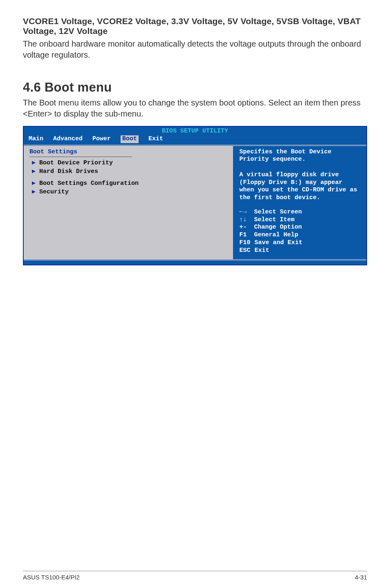  I want to click on tab-main: Main, so click(36, 139).